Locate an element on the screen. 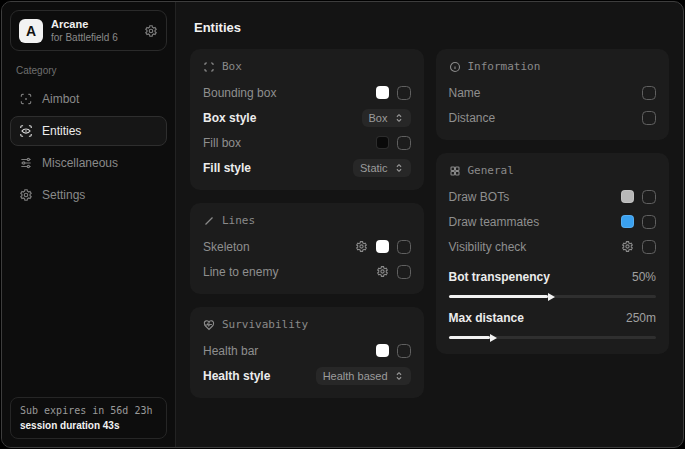  health-bar-checkbox is located at coordinates (404, 351).